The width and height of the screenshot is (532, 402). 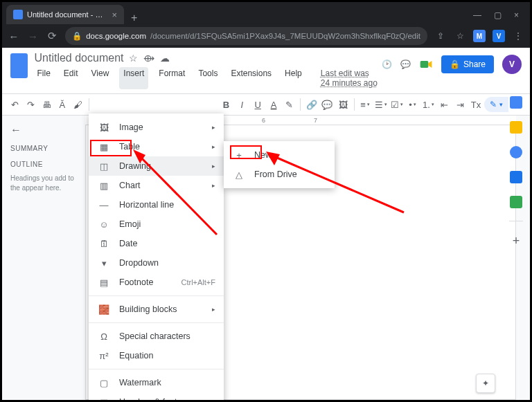 What do you see at coordinates (381, 104) in the screenshot?
I see `linespacing-icon: ☰` at bounding box center [381, 104].